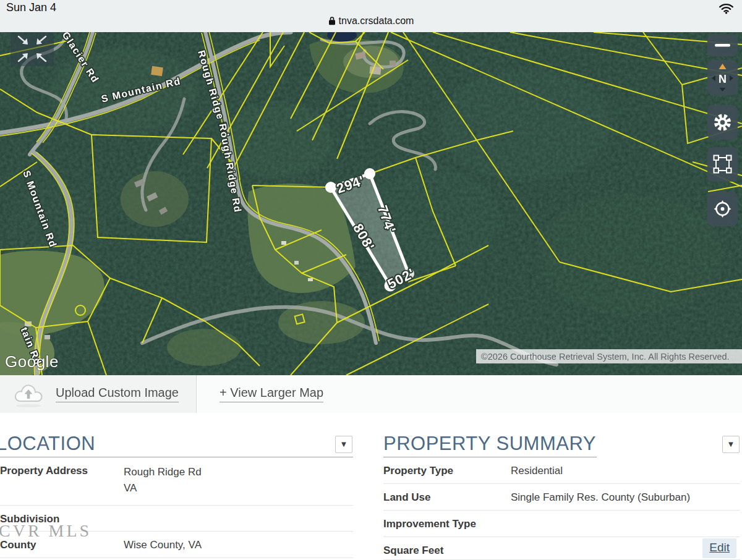 Image resolution: width=742 pixels, height=560 pixels. I want to click on target-icon, so click(722, 209).